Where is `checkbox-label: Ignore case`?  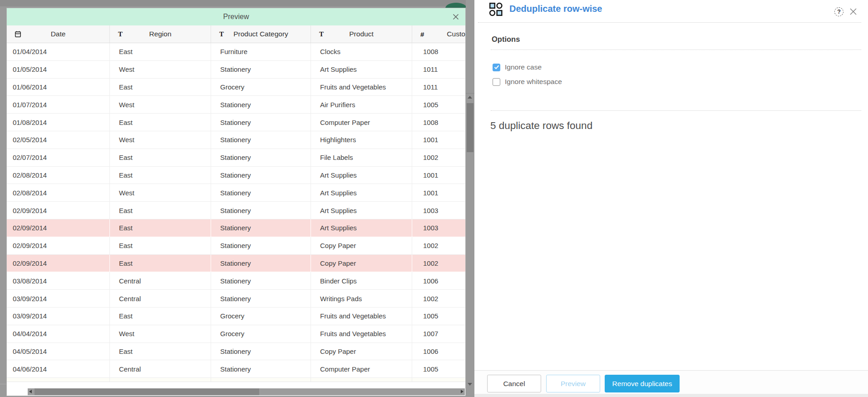
checkbox-label: Ignore case is located at coordinates (523, 67).